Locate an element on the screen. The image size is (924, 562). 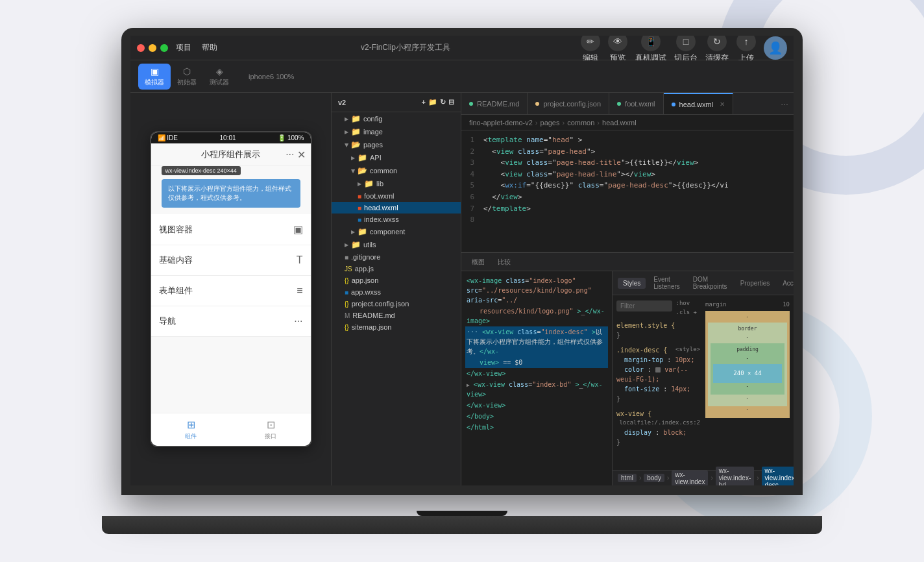
tree-item-app-wxss: ■ app.wxss is located at coordinates (396, 292).